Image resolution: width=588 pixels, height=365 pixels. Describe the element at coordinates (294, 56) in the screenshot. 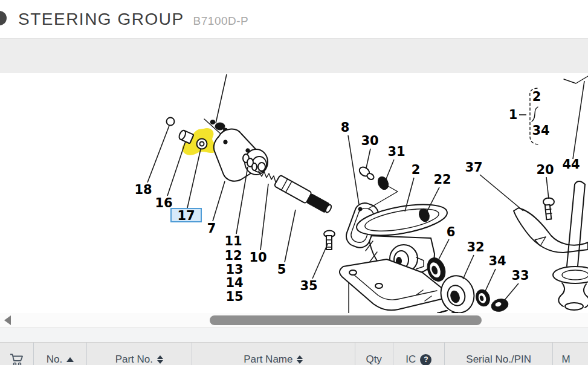

I see `zoom-toolbar: HQ` at that location.